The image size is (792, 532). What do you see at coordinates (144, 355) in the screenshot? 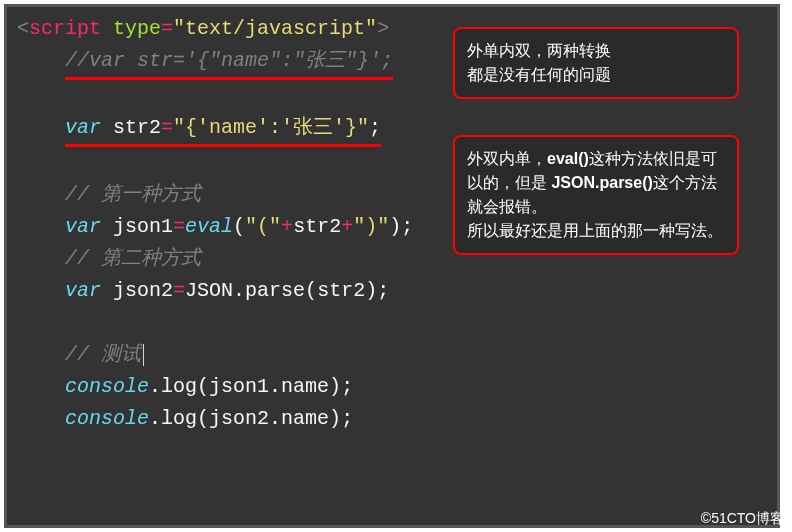
I see `text-cursor` at bounding box center [144, 355].